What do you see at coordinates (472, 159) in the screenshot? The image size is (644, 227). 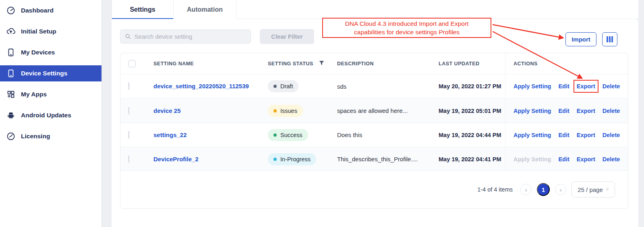 I see `last-updated-cell: May 19, 2022 04:41 PM` at bounding box center [472, 159].